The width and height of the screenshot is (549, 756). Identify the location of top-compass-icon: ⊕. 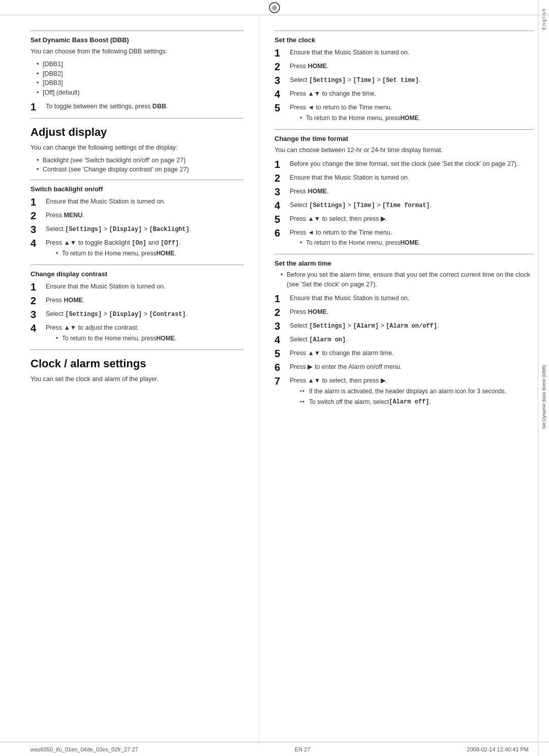
(274, 8).